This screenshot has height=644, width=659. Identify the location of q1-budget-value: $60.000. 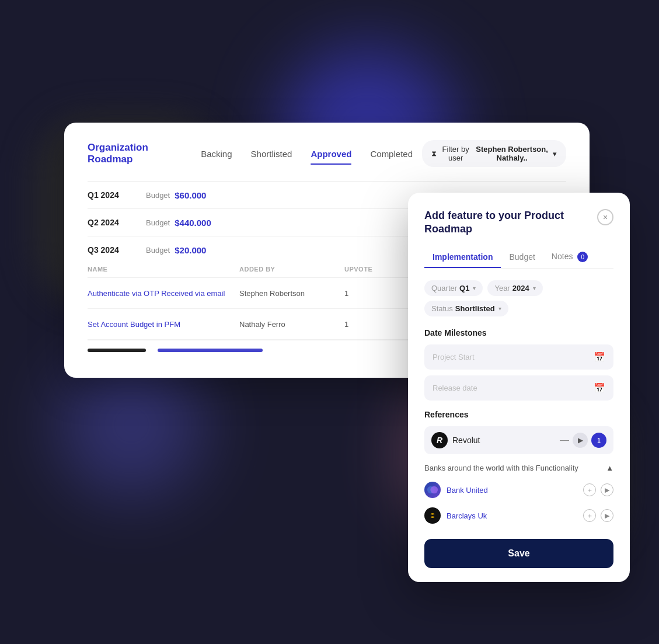
(190, 195).